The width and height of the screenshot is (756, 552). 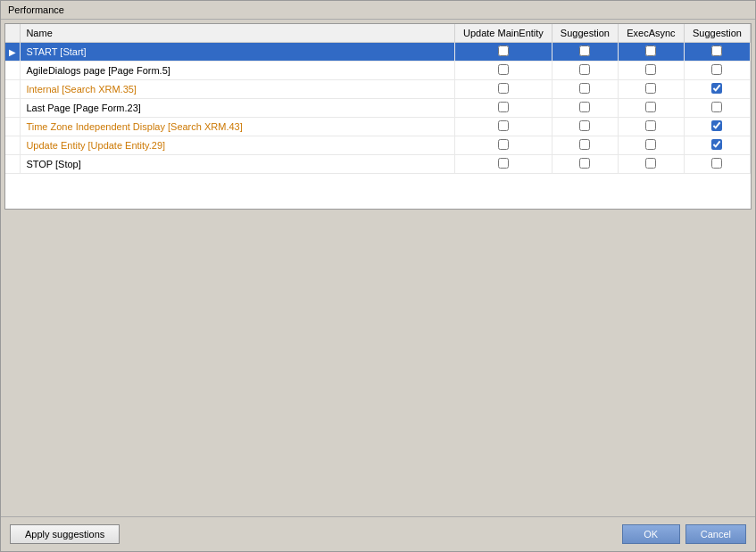 I want to click on row-name: AgileDialogs page [Page Form.5], so click(x=237, y=71).